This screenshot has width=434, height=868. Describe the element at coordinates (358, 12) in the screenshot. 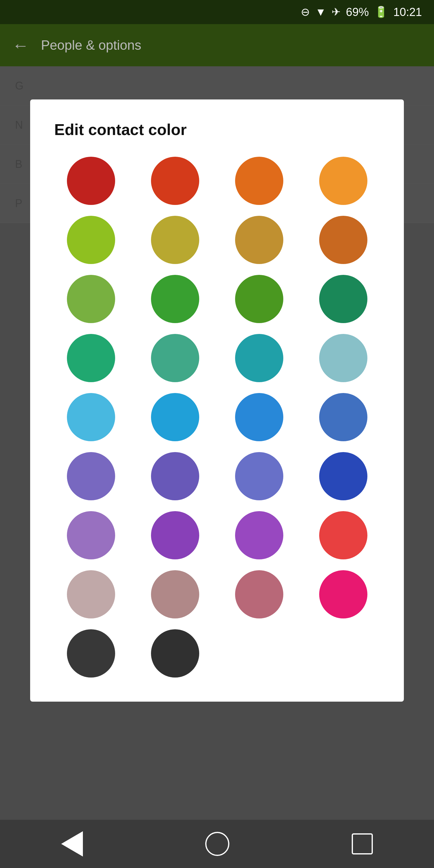

I see `battery-percent: 69%` at that location.